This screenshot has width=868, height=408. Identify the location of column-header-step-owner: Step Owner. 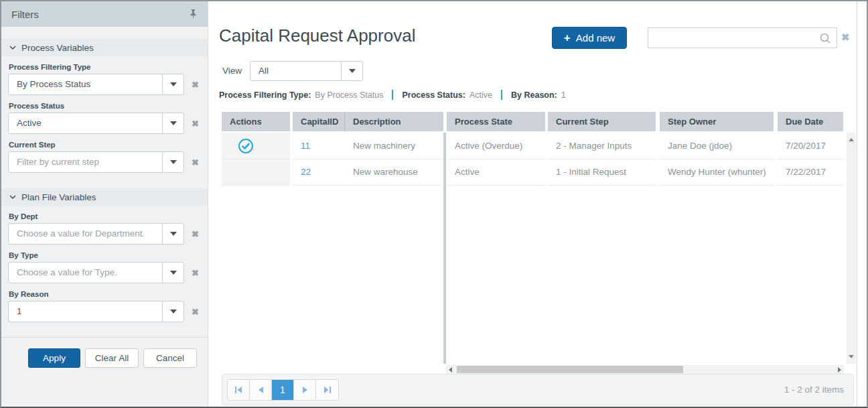
(717, 122).